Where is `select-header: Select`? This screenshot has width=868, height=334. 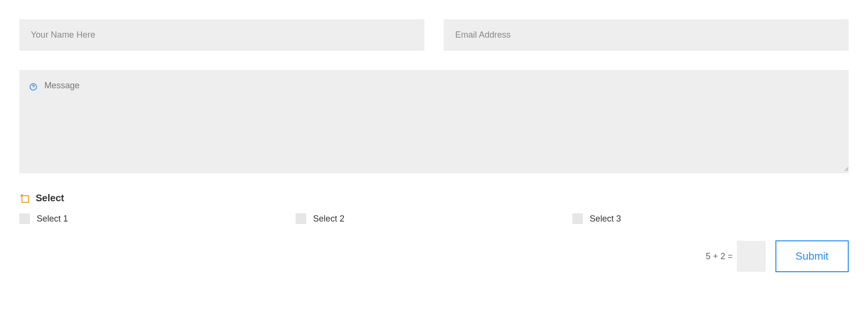 select-header: Select is located at coordinates (434, 198).